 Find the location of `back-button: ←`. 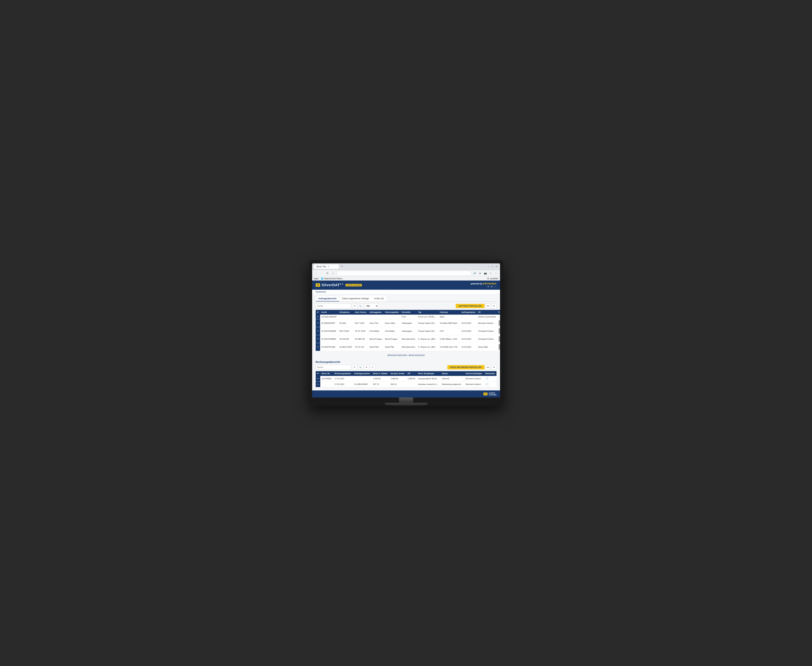

back-button: ← is located at coordinates (316, 273).